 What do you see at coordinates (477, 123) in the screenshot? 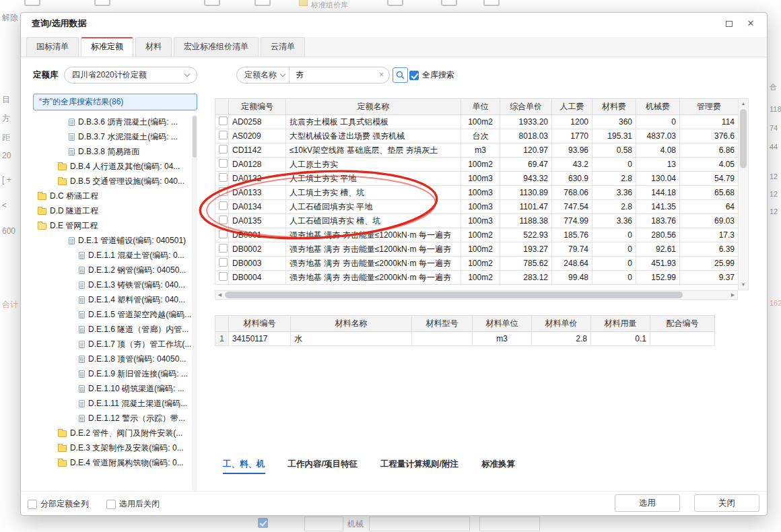
I see `quota-row: AD0258抗震夯土模板 工具式铝模板100m21933.20120036001…` at bounding box center [477, 123].